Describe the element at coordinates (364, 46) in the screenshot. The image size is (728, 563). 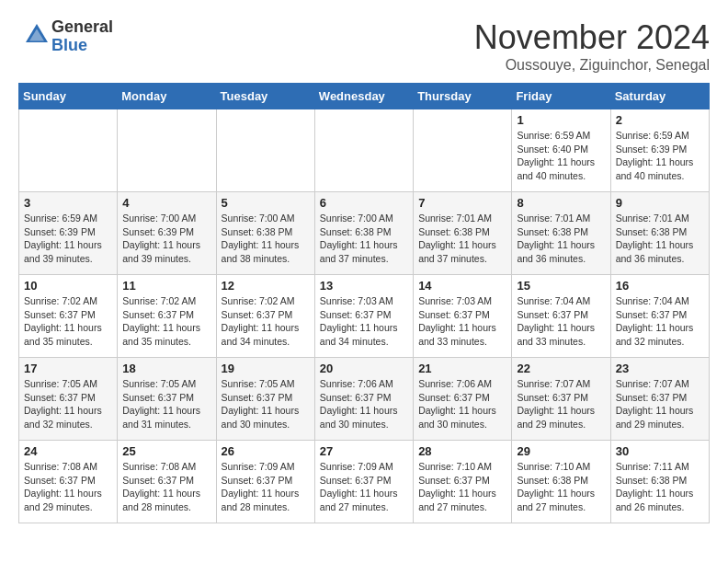
I see `page-header: General Blue November 2024 Oussouye, Zig…` at that location.